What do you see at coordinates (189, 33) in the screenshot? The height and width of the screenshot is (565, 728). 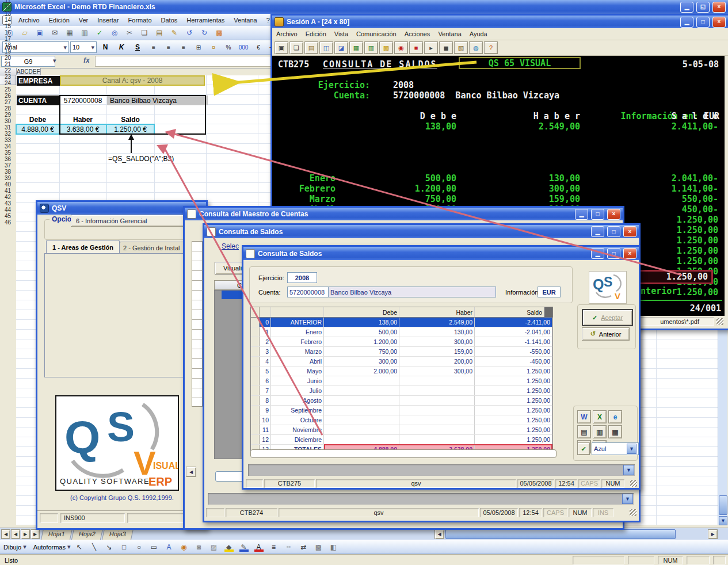 I see `undo-icon: ↺` at bounding box center [189, 33].